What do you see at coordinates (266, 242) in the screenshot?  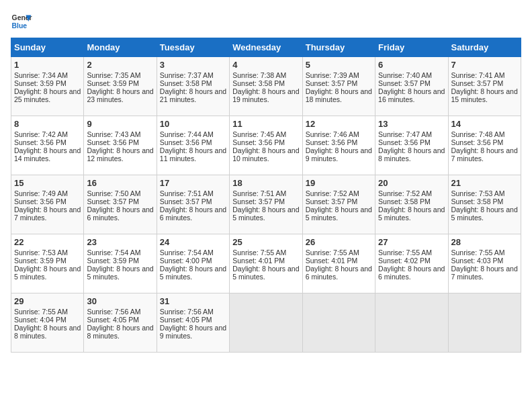 I see `day-number: 25` at bounding box center [266, 242].